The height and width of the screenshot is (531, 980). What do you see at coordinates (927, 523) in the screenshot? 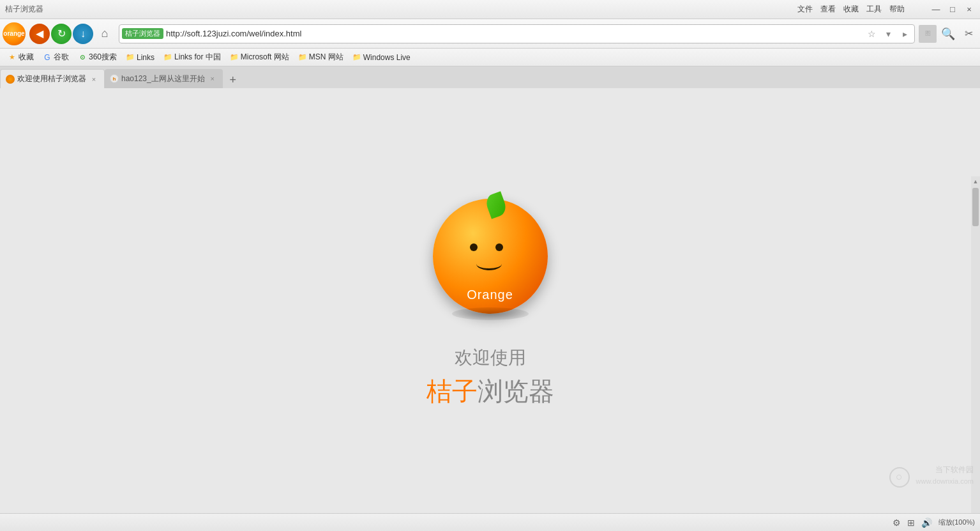
I see `status-sound-icon: 🔊` at bounding box center [927, 523].